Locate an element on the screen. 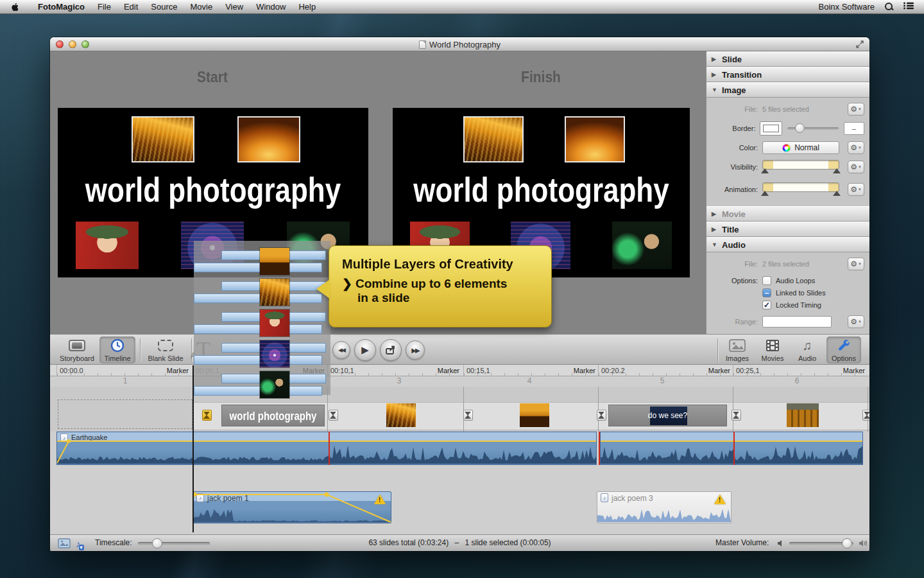 This screenshot has width=924, height=578. share-button is located at coordinates (391, 350).